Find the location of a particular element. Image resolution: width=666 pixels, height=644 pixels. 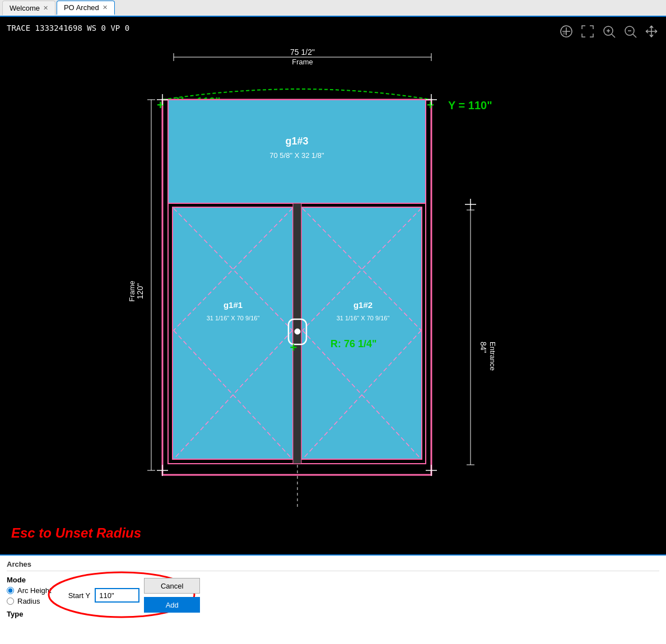

svg-text: 70 5/8" X 32 1/8" is located at coordinates (297, 156).